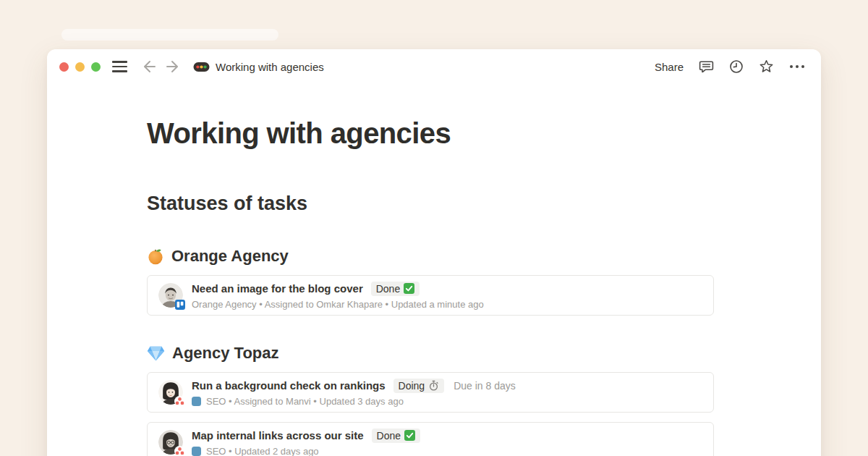 The width and height of the screenshot is (868, 456). I want to click on section-heading: Statuses of tasks, so click(484, 203).